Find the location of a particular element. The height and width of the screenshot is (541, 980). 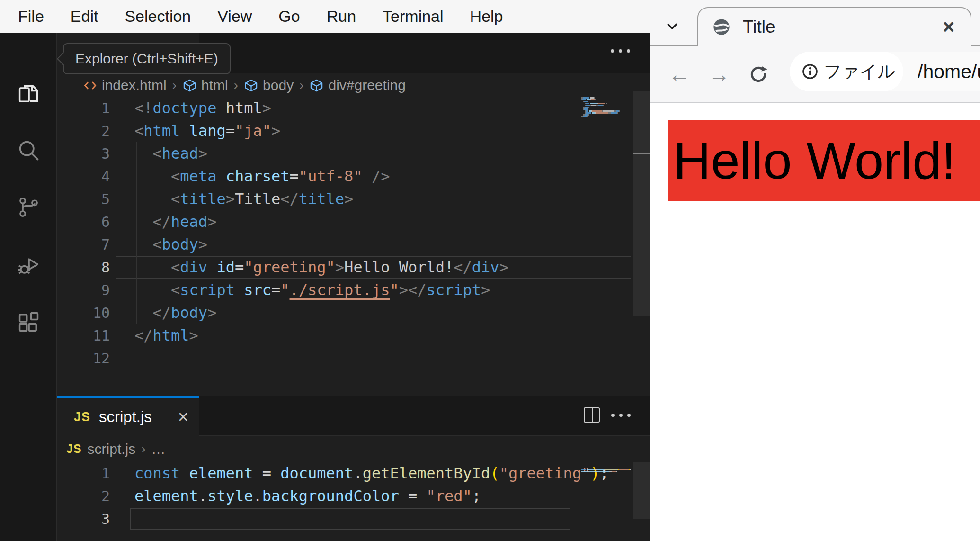

code-text: element.style.backgroundColor = "red"; is located at coordinates (308, 496).